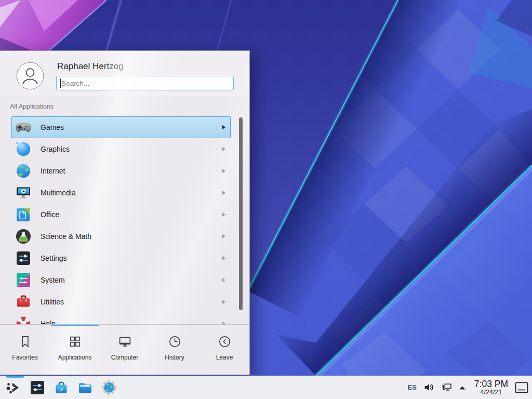  I want to click on text-caret, so click(60, 83).